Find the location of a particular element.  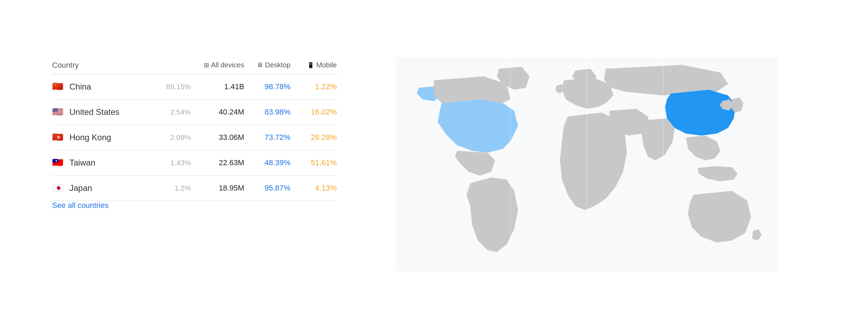

table-row: 🇹🇼 Taiwan 1.43% 22.63M 48.39% 51.61% is located at coordinates (194, 163).